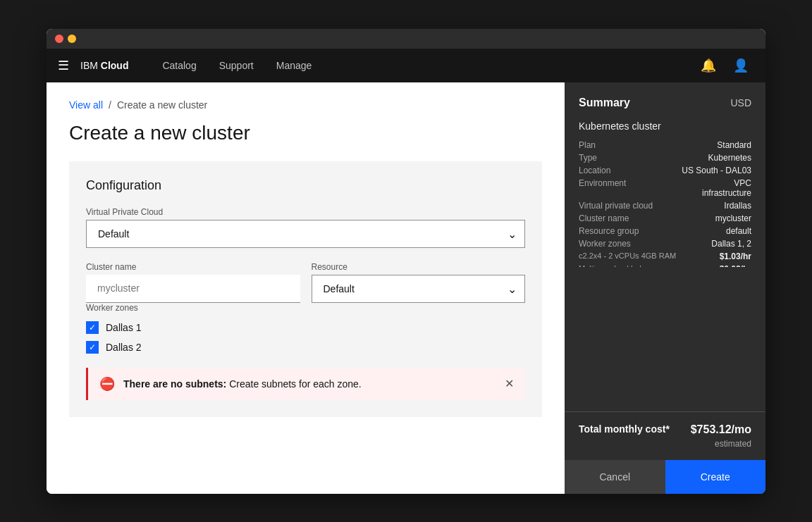 This screenshot has width=812, height=522. I want to click on alert-box: ⛔ There are no subnets: Create subnets f…, so click(306, 384).